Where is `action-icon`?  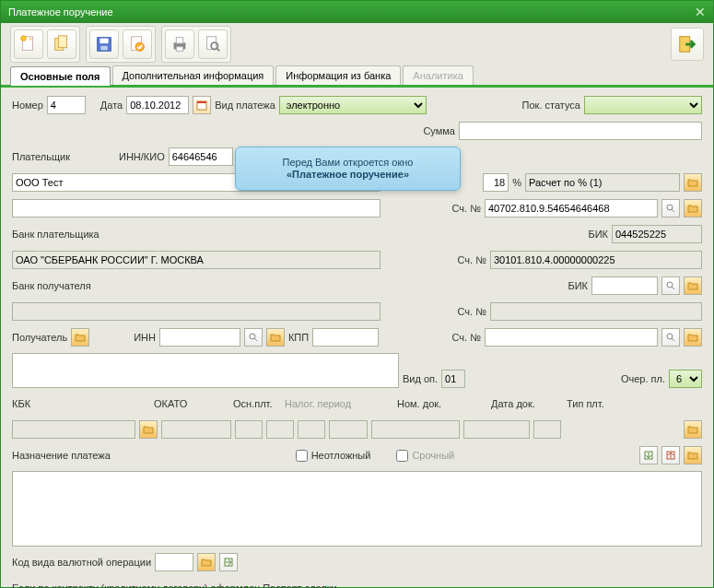 action-icon is located at coordinates (228, 562).